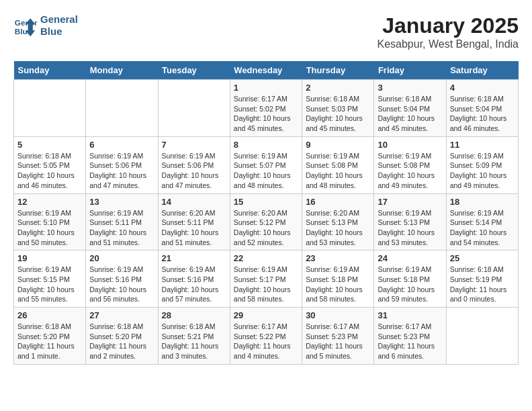 The height and width of the screenshot is (411, 532). What do you see at coordinates (266, 71) in the screenshot?
I see `days-header-row: SundayMondayTuesdayWednesdayThursdayFrid…` at bounding box center [266, 71].